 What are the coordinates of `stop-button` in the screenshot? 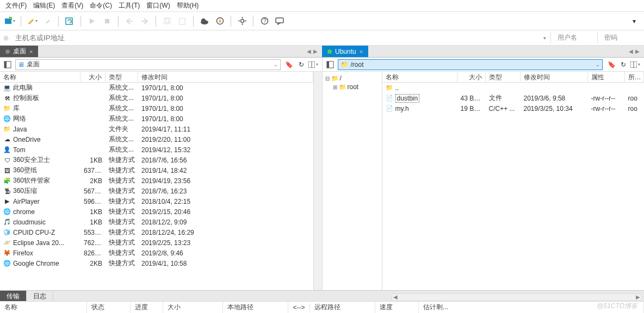 It's located at (107, 21).